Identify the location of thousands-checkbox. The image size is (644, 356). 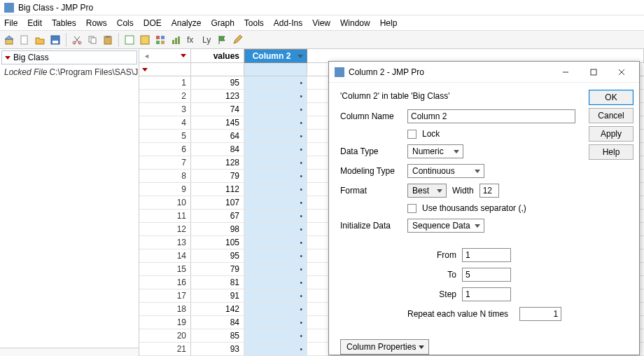
(412, 209).